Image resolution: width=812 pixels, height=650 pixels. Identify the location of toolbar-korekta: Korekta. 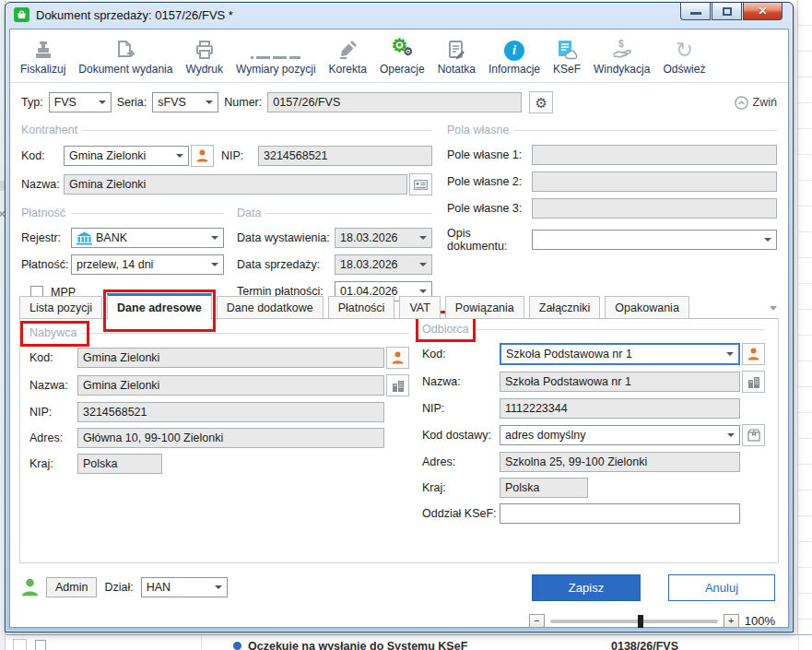
(348, 55).